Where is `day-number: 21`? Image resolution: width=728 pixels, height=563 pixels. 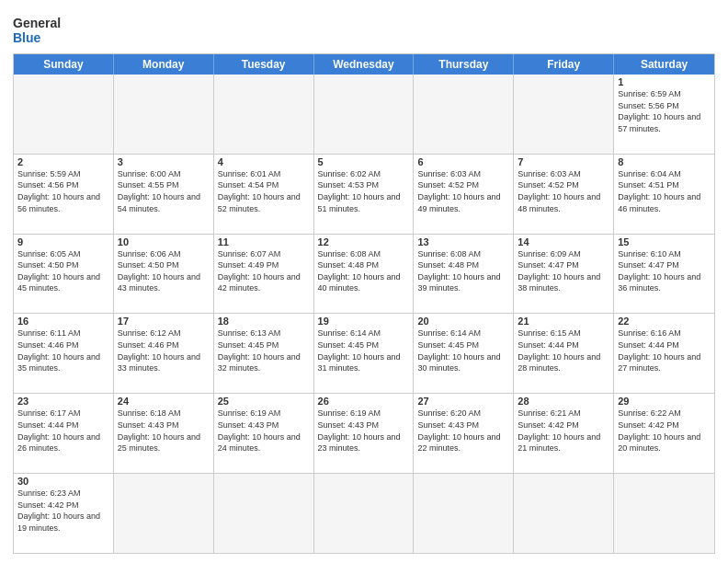 day-number: 21 is located at coordinates (563, 321).